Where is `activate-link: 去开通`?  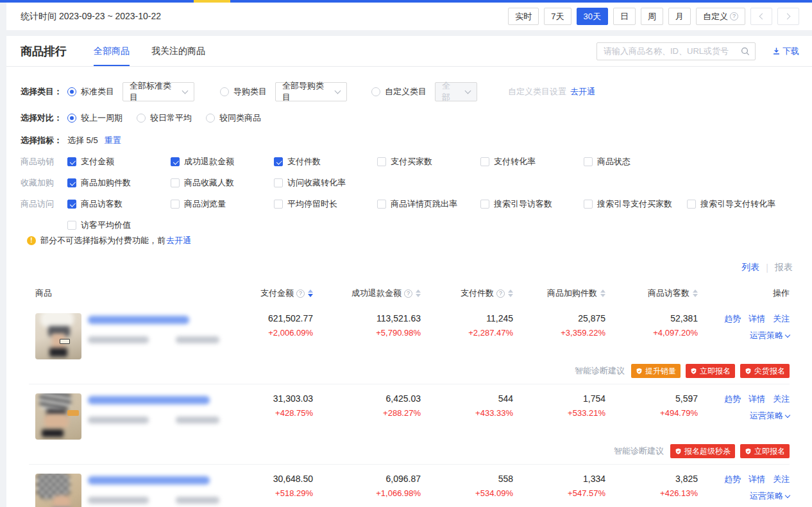 activate-link: 去开通 is located at coordinates (582, 92).